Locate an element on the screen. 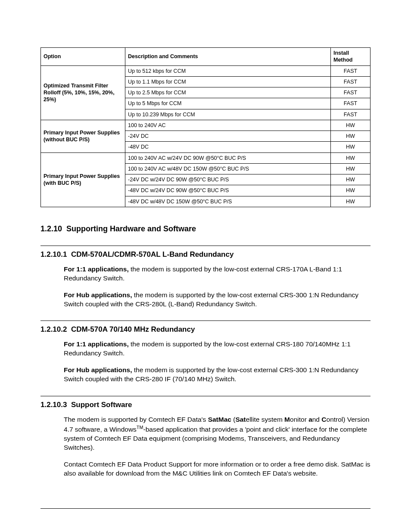 The image size is (411, 532). desc-cell: -48V DC w/48V DC 150W @50°C BUC P/S is located at coordinates (228, 202).